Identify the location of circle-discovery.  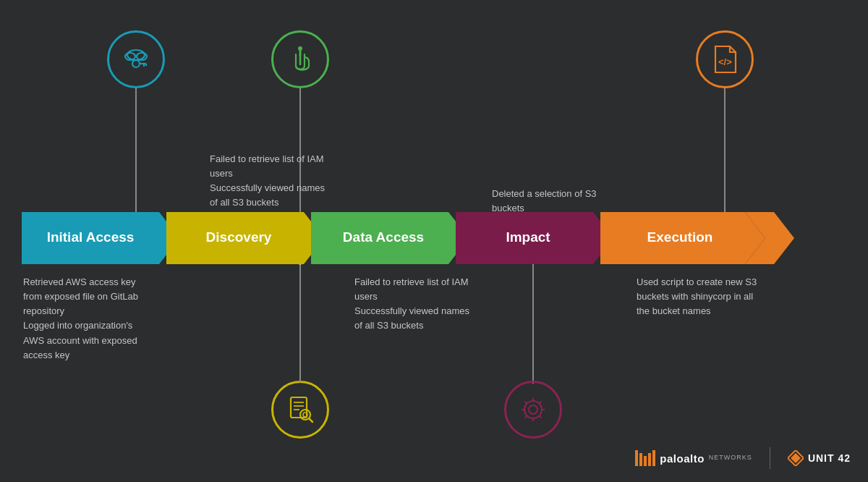
(300, 59).